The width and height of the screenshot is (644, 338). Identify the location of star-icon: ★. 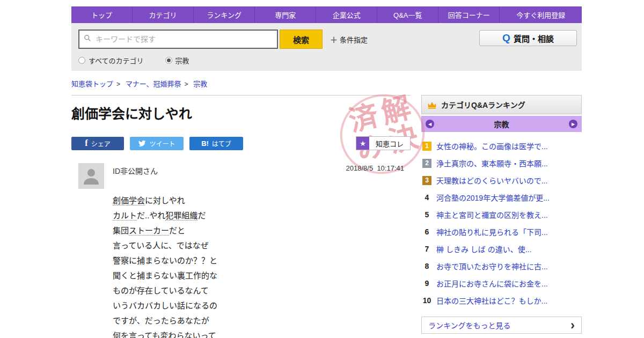
(363, 143).